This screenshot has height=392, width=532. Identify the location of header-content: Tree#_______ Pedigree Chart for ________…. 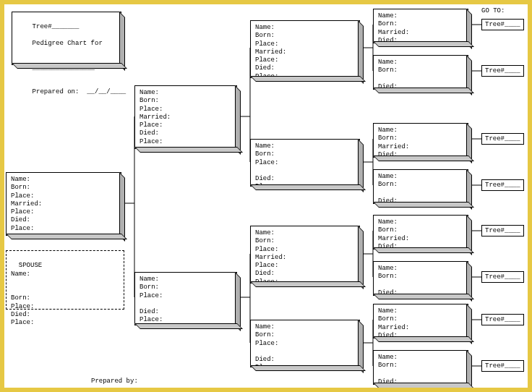
(66, 60).